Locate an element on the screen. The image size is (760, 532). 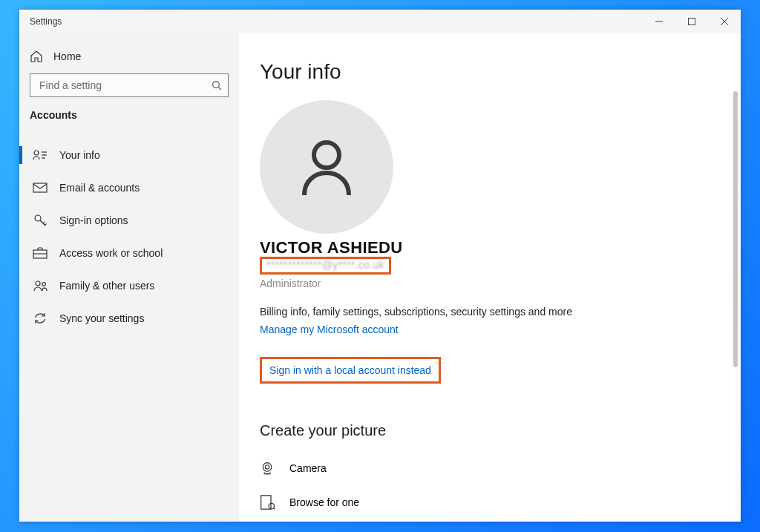
person-icon is located at coordinates (327, 167).